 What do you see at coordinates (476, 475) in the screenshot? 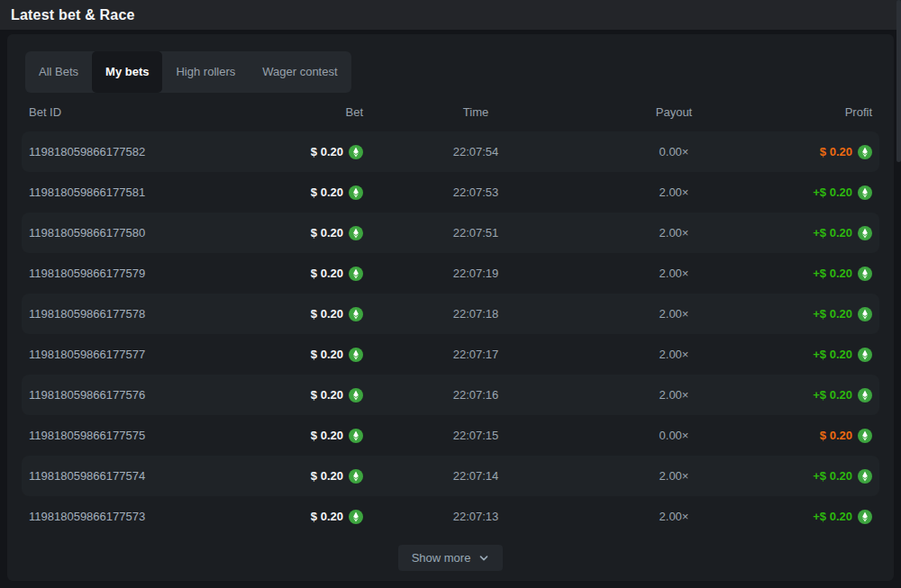
I see `time-cell: 22:07:14` at bounding box center [476, 475].